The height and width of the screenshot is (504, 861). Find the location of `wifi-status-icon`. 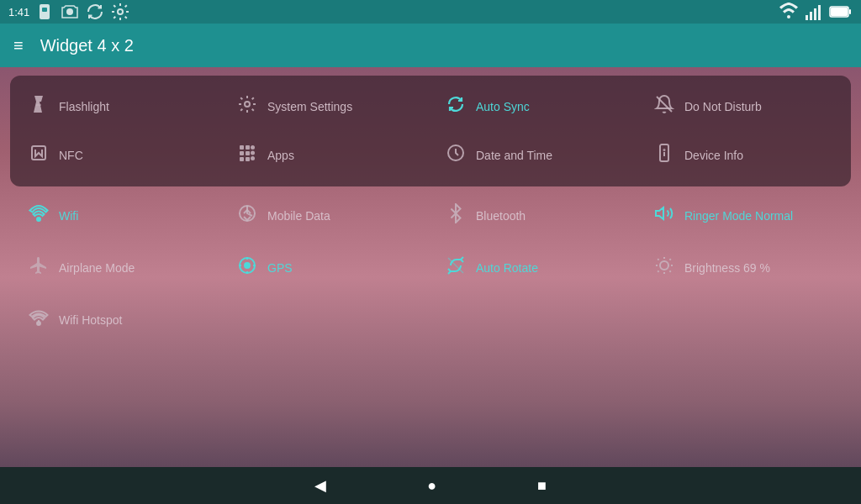

wifi-status-icon is located at coordinates (789, 12).